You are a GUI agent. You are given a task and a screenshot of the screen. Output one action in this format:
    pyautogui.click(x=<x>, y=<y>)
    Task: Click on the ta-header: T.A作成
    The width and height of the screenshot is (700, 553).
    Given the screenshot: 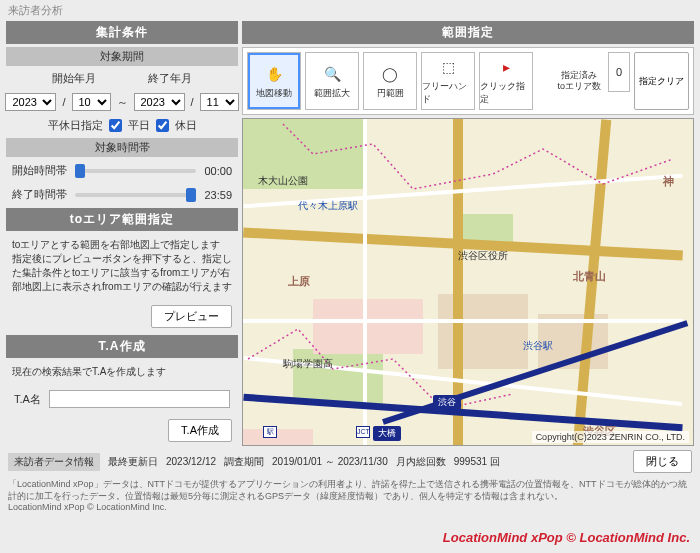 What is the action you would take?
    pyautogui.click(x=122, y=346)
    